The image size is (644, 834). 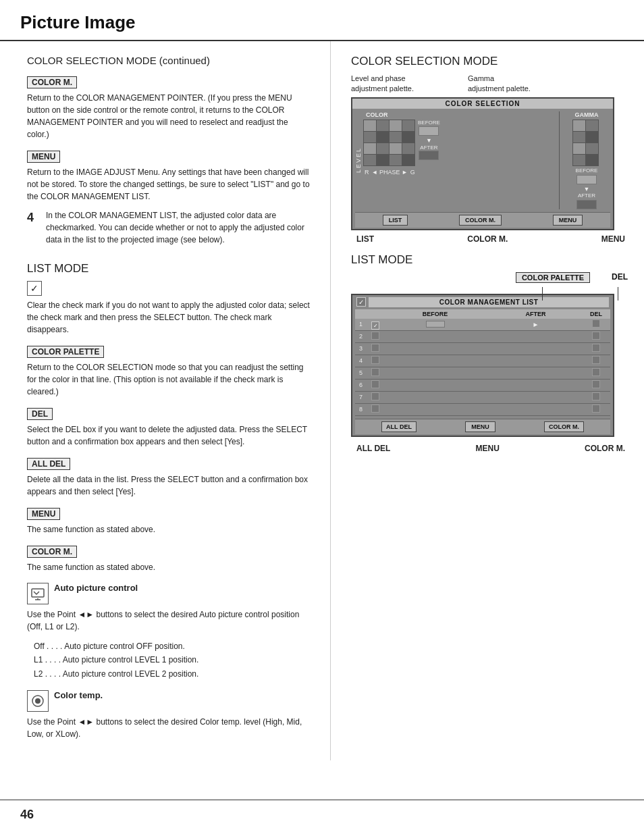 I want to click on list-item-l1: L1 . . . . Auto picture control LEVEL 1 …, so click(x=171, y=660).